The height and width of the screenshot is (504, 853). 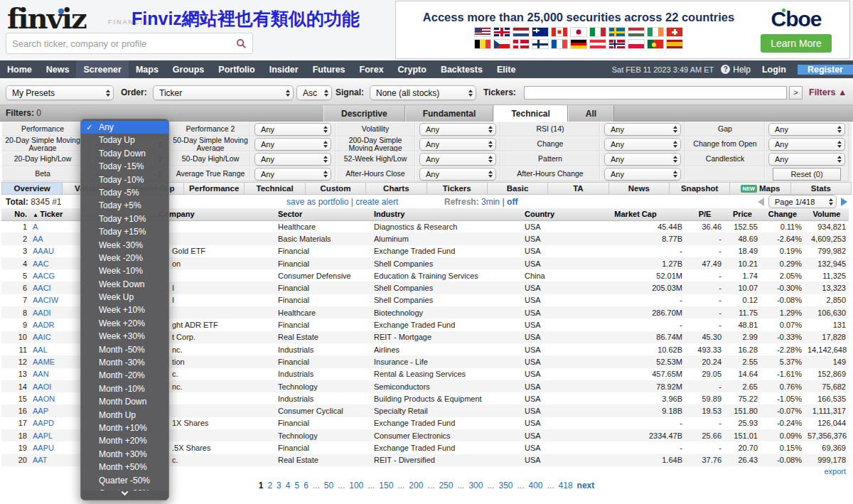 What do you see at coordinates (54, 324) in the screenshot?
I see `cell-ticker-link: AADR` at bounding box center [54, 324].